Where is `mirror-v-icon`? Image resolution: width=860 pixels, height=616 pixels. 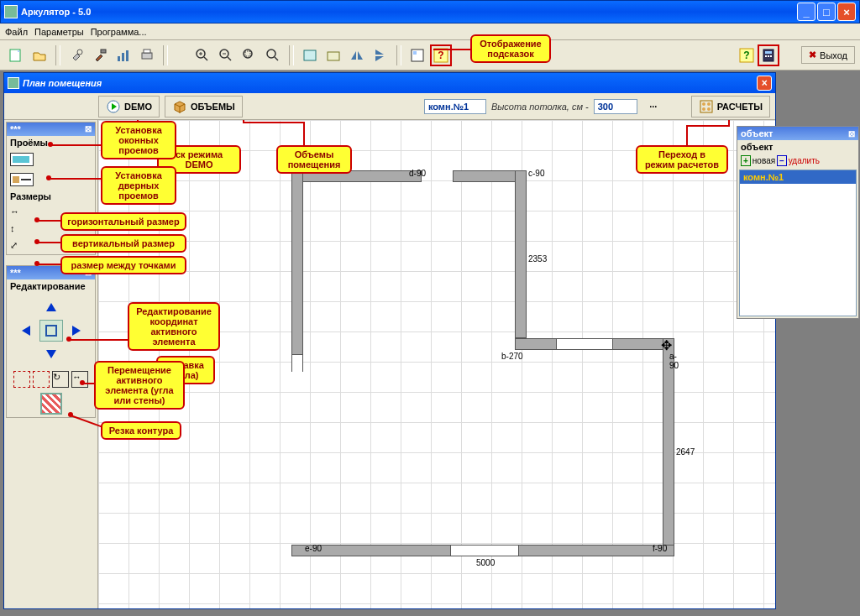
mirror-v-icon is located at coordinates (380, 55).